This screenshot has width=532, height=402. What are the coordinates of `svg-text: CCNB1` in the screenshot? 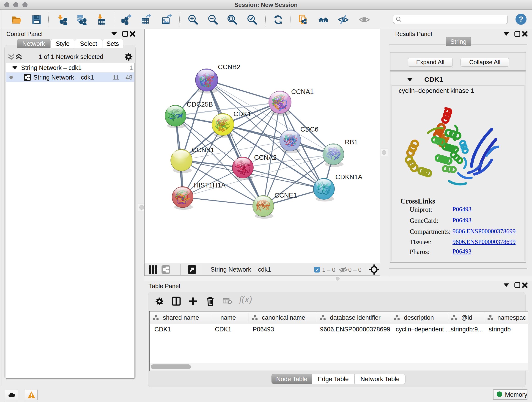 It's located at (203, 150).